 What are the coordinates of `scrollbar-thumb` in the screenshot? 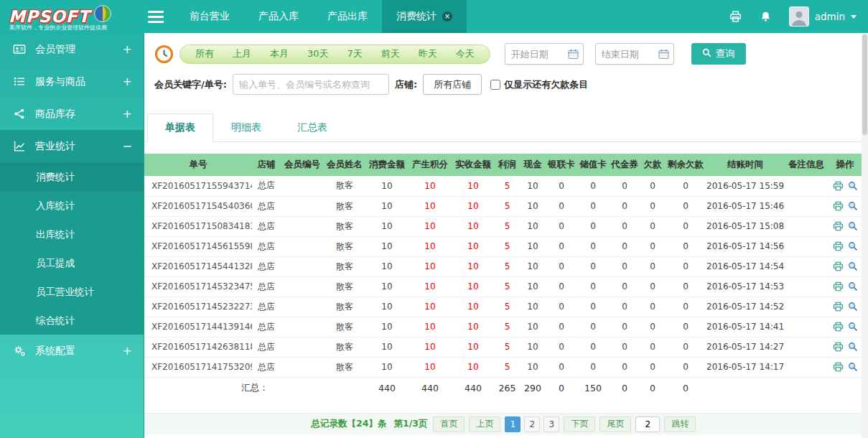 It's located at (864, 85).